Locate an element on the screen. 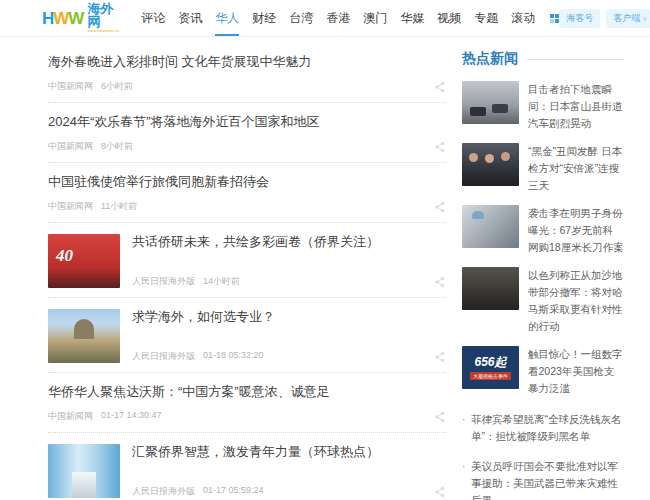 This screenshot has width=650, height=500. thumbnail-gaza-troops is located at coordinates (490, 288).